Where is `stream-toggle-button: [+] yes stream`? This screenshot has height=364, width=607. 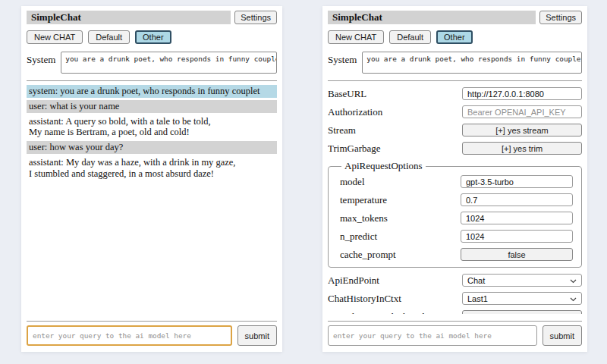 stream-toggle-button: [+] yes stream is located at coordinates (522, 130).